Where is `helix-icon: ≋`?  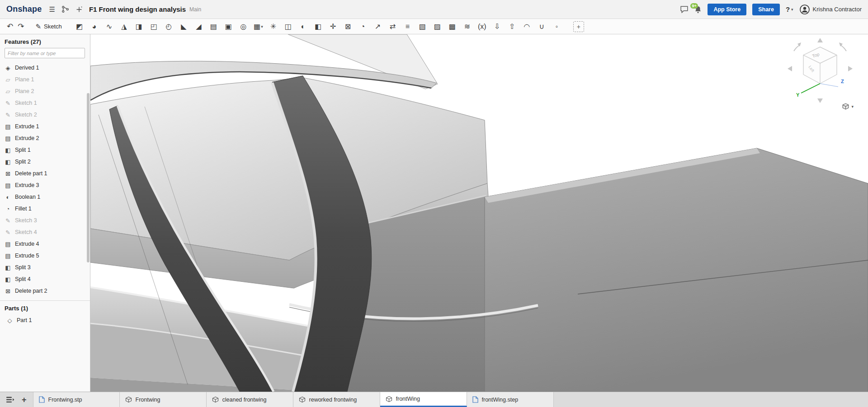
helix-icon: ≋ is located at coordinates (467, 26).